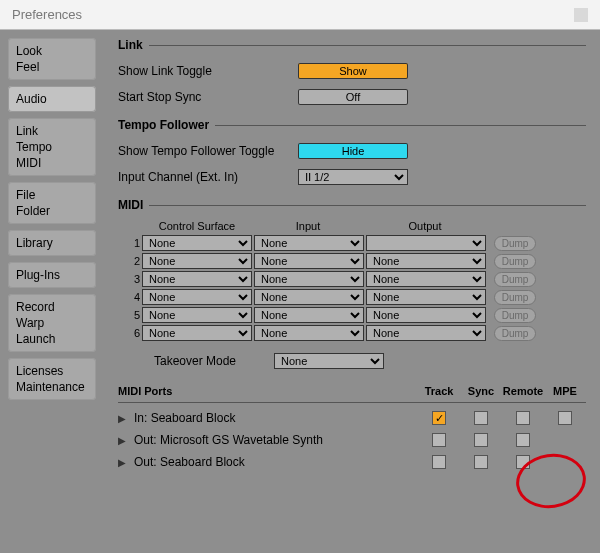 The image size is (600, 553). What do you see at coordinates (208, 97) in the screenshot?
I see `start-stop-sync-label: Start Stop Sync` at bounding box center [208, 97].